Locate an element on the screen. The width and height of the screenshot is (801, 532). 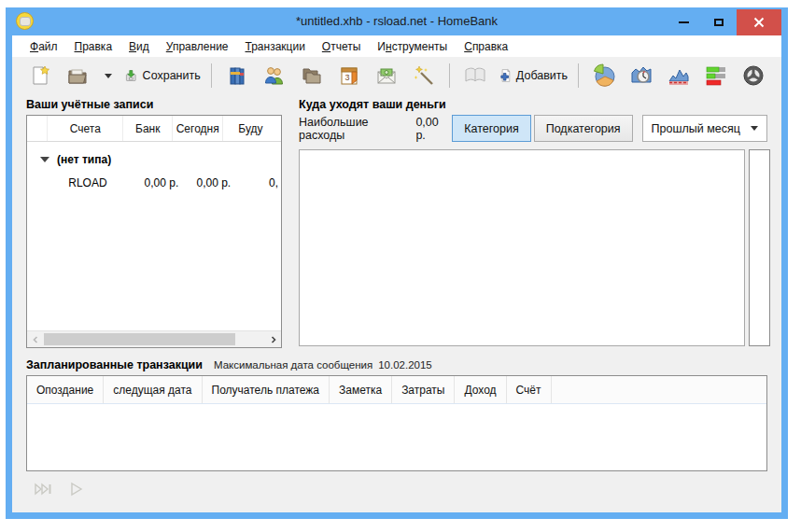
open-recent-dropdown is located at coordinates (108, 76).